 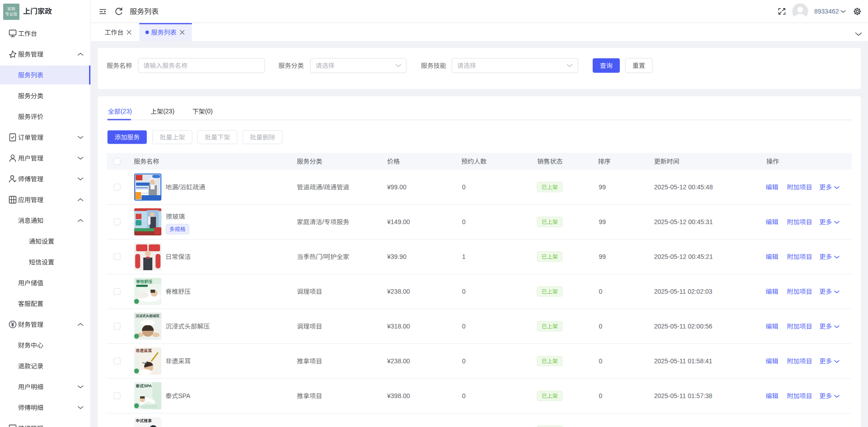 I want to click on svg-text: ¥99.00, so click(x=396, y=187).